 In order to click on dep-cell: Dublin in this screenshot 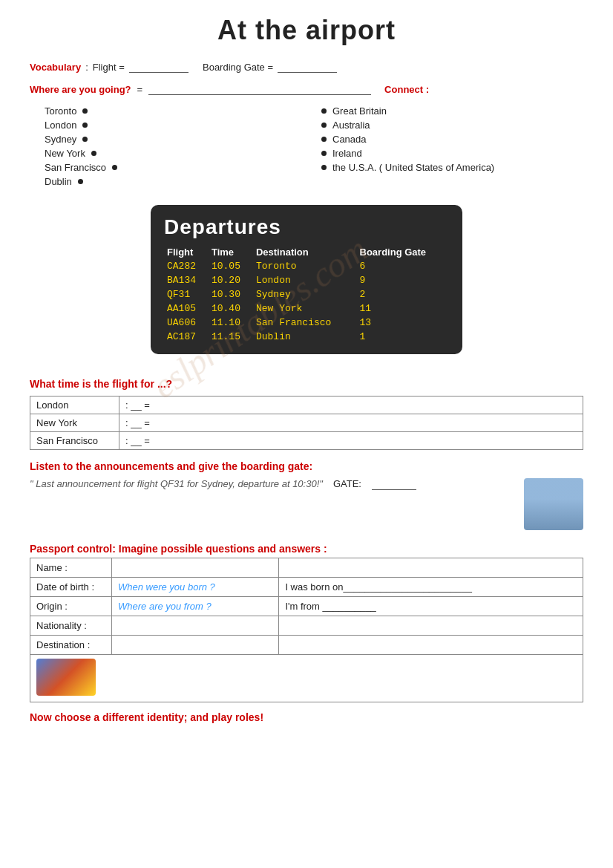, I will do `click(305, 337)`.